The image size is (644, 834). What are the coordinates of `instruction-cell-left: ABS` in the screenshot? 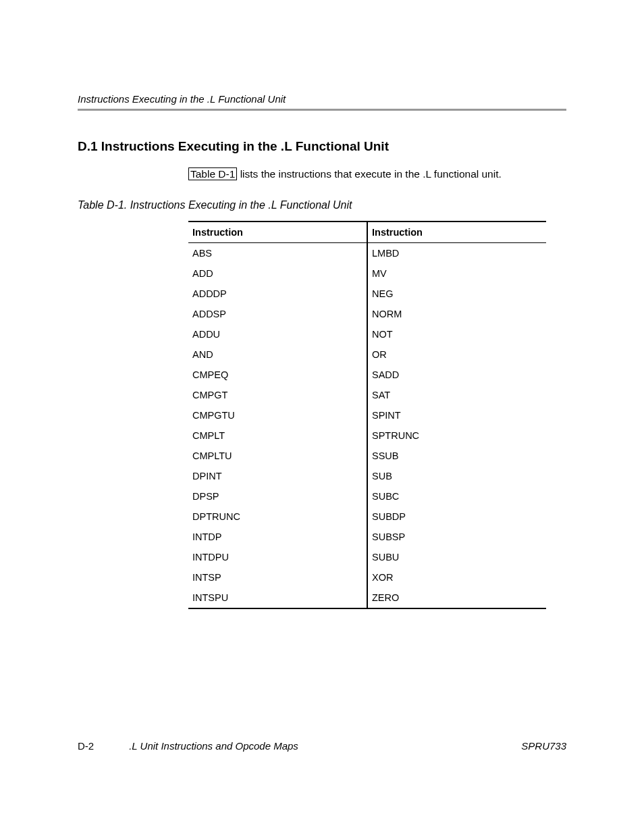 It's located at (278, 254).